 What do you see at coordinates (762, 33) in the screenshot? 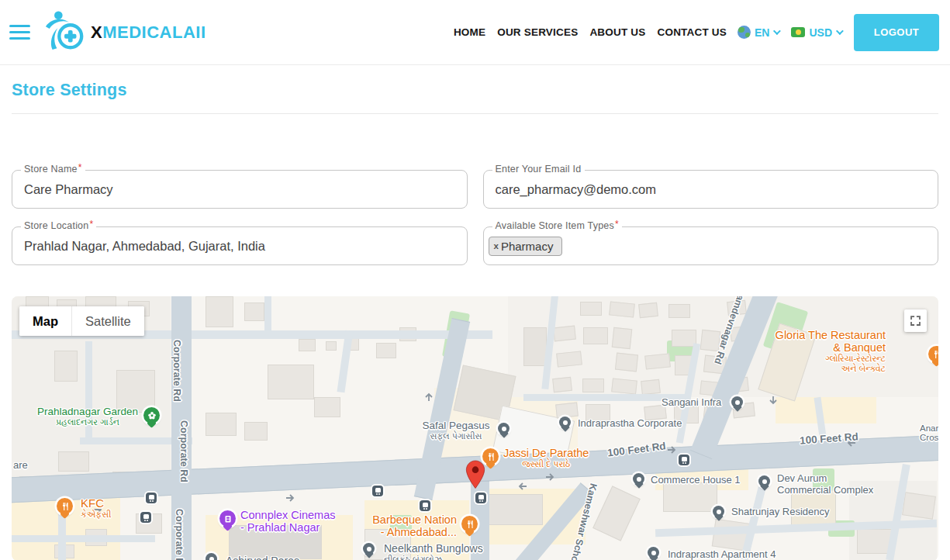
I see `language-value: EN` at bounding box center [762, 33].